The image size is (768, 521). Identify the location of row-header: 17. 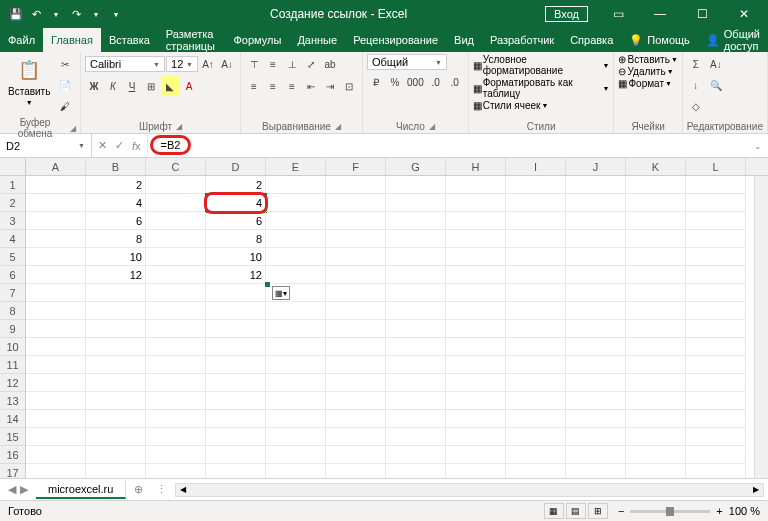
(12, 471).